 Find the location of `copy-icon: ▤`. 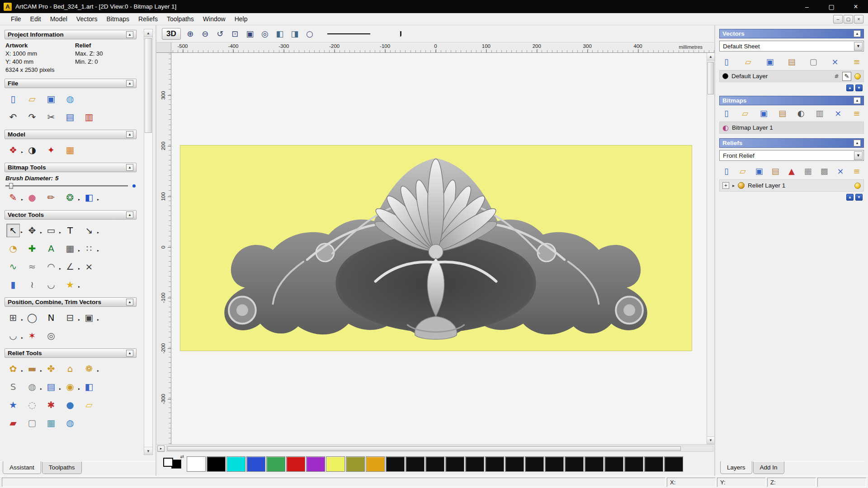

copy-icon: ▤ is located at coordinates (70, 117).